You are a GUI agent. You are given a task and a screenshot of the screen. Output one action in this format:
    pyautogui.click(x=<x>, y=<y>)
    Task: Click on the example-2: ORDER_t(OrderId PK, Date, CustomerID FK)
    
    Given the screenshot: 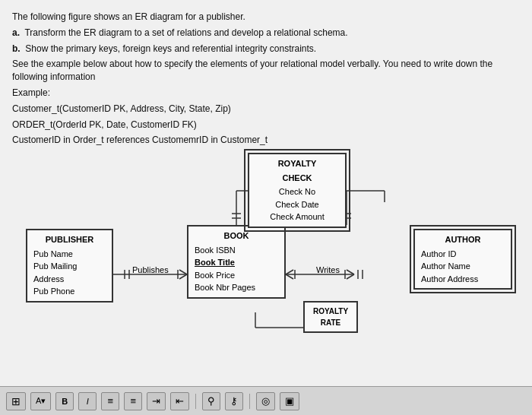 What is the action you would take?
    pyautogui.click(x=266, y=125)
    